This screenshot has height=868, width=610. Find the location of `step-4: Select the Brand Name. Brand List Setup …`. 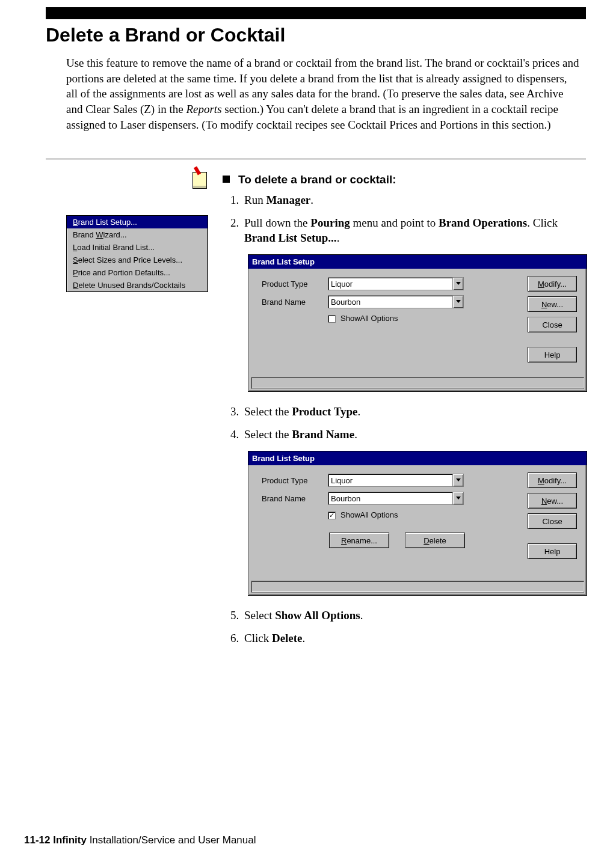

step-4: Select the Brand Name. Brand List Setup … is located at coordinates (411, 511).